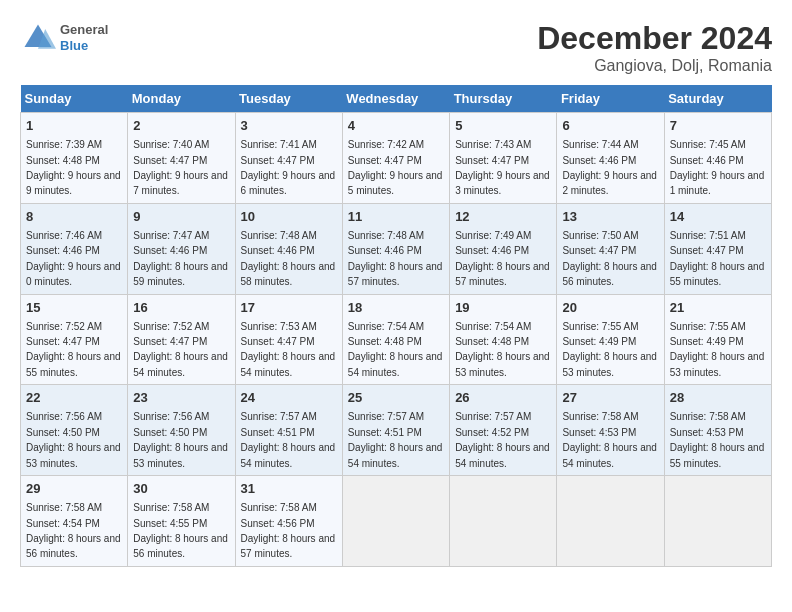 Image resolution: width=792 pixels, height=612 pixels. What do you see at coordinates (718, 126) in the screenshot?
I see `day-number: 7` at bounding box center [718, 126].